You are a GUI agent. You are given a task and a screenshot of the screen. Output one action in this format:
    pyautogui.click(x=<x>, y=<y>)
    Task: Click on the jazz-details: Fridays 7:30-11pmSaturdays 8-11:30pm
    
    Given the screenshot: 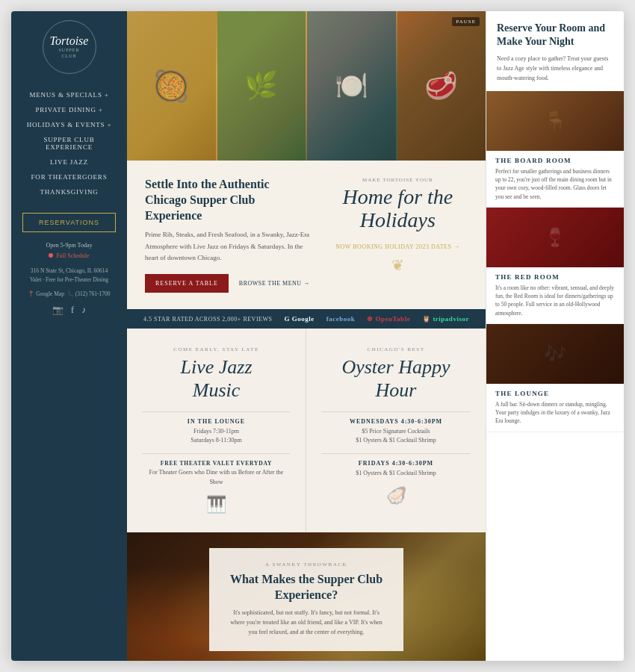 What is the action you would take?
    pyautogui.click(x=217, y=437)
    